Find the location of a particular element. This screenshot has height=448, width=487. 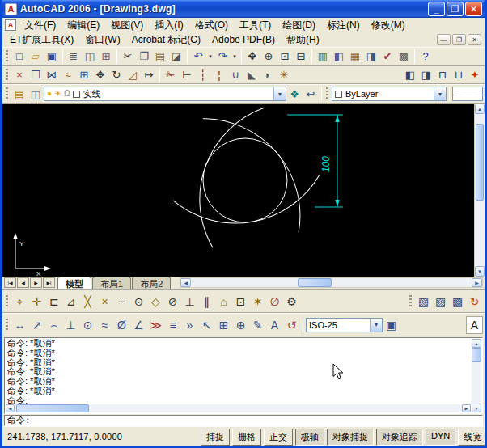

draworder-under-button: ⊔ is located at coordinates (459, 75).